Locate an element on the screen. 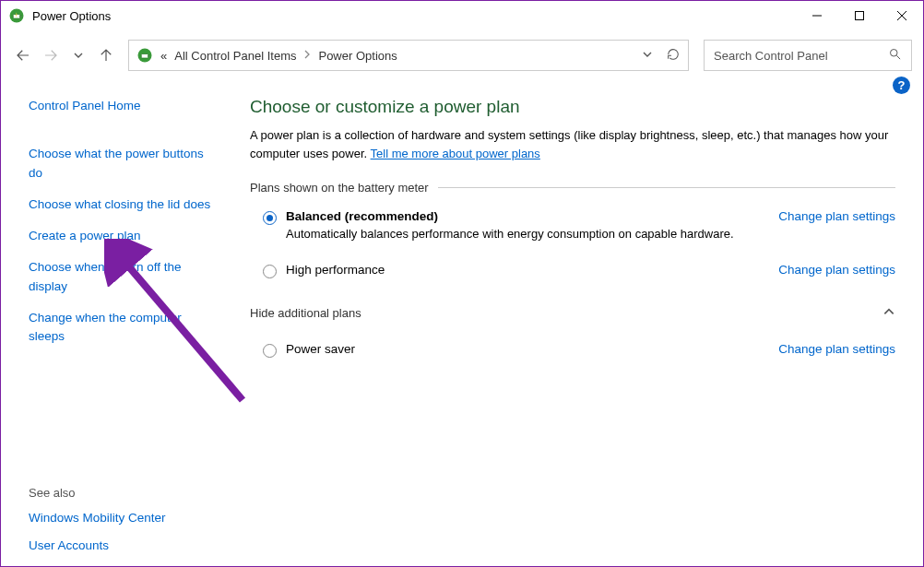 Image resolution: width=924 pixels, height=567 pixels. navigation-toolbar: « All Control Panel Items Power Options … is located at coordinates (462, 55).